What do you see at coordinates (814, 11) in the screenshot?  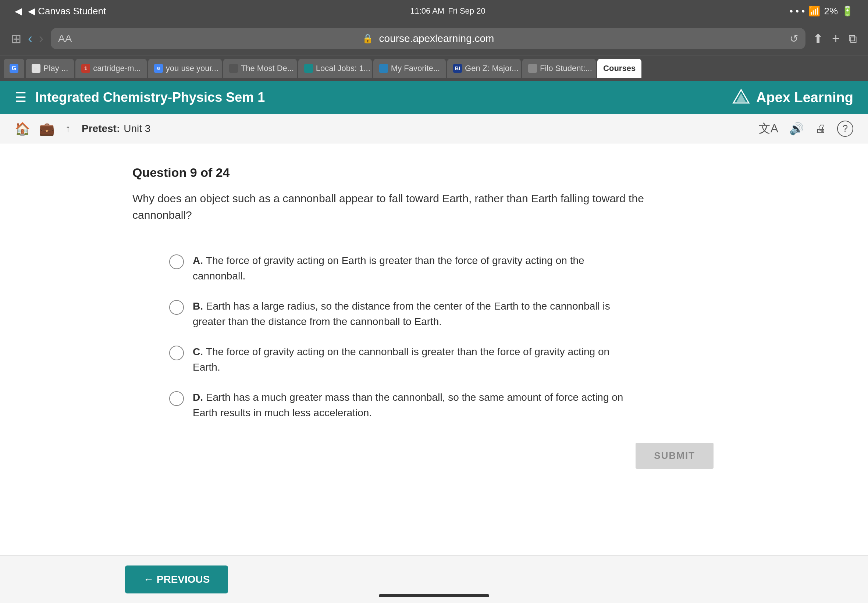 I see `wifi-icon: 📶` at bounding box center [814, 11].